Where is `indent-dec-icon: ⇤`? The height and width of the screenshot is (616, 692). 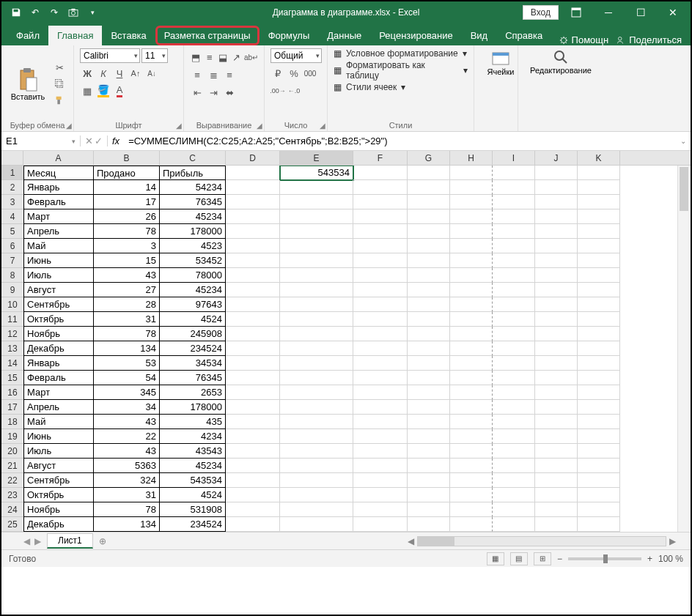 indent-dec-icon: ⇤ is located at coordinates (197, 92).